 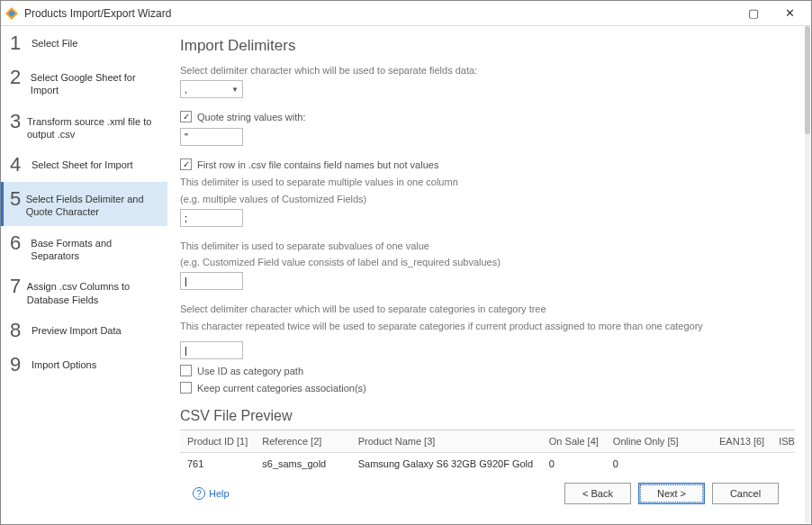 I want to click on cell-isbn, so click(x=783, y=463).